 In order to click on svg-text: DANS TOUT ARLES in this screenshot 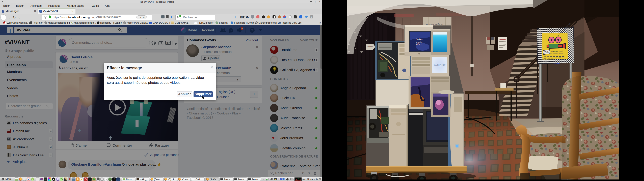, I will do `click(557, 51)`.